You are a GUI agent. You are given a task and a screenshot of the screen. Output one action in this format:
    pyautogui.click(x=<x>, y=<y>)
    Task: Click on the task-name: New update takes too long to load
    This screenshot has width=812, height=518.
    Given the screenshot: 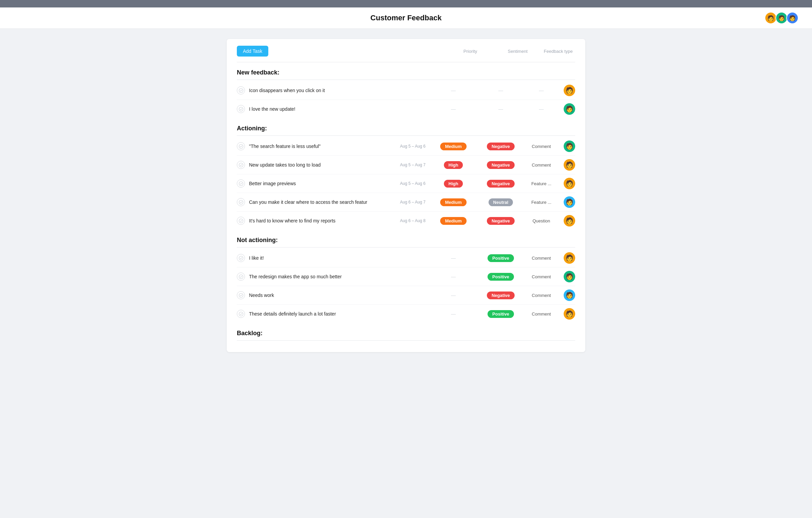 What is the action you would take?
    pyautogui.click(x=322, y=165)
    